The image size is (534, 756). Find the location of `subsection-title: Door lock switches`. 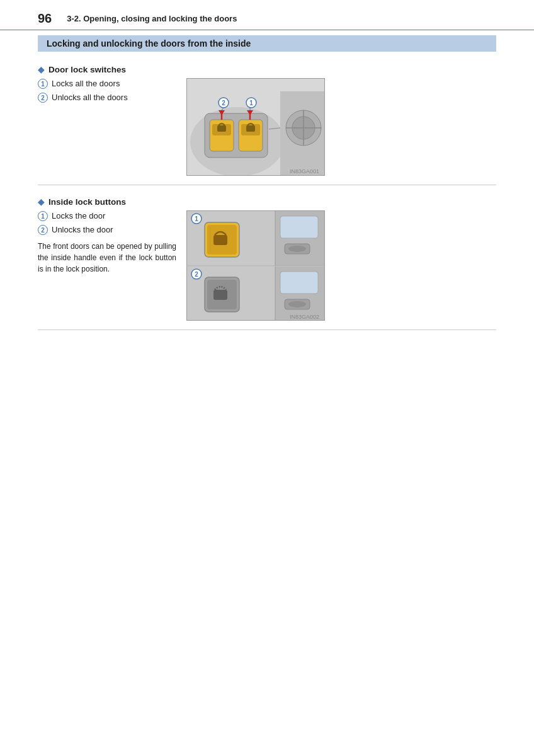

subsection-title: Door lock switches is located at coordinates (87, 69).